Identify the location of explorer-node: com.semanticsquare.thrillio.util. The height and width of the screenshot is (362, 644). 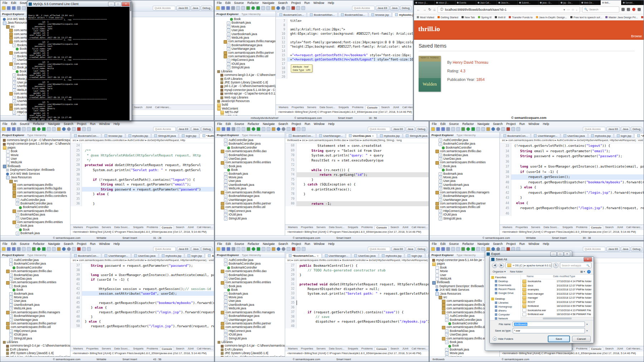
(36, 327).